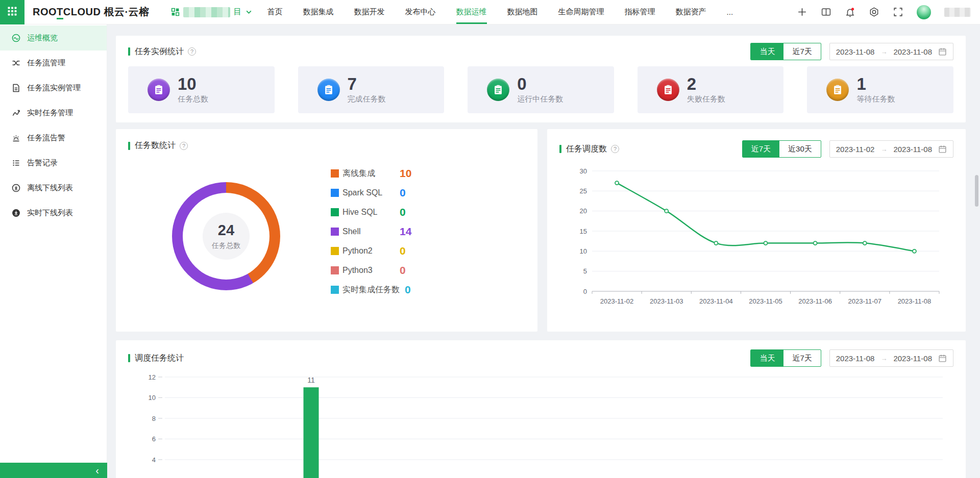 Image resolution: width=980 pixels, height=478 pixels. Describe the element at coordinates (129, 358) in the screenshot. I see `title-accent-bar` at that location.